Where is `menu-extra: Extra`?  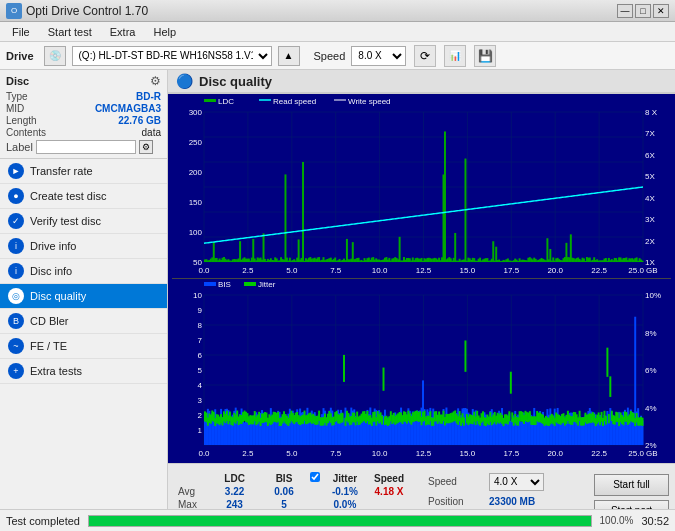
menu-extra: Extra is located at coordinates (123, 32).